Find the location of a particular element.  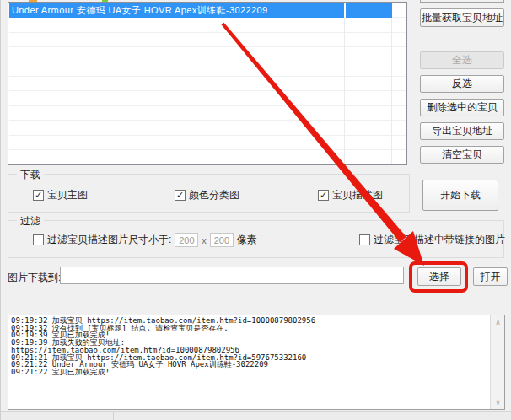

download-path-label: 图片下载到: is located at coordinates (34, 278).